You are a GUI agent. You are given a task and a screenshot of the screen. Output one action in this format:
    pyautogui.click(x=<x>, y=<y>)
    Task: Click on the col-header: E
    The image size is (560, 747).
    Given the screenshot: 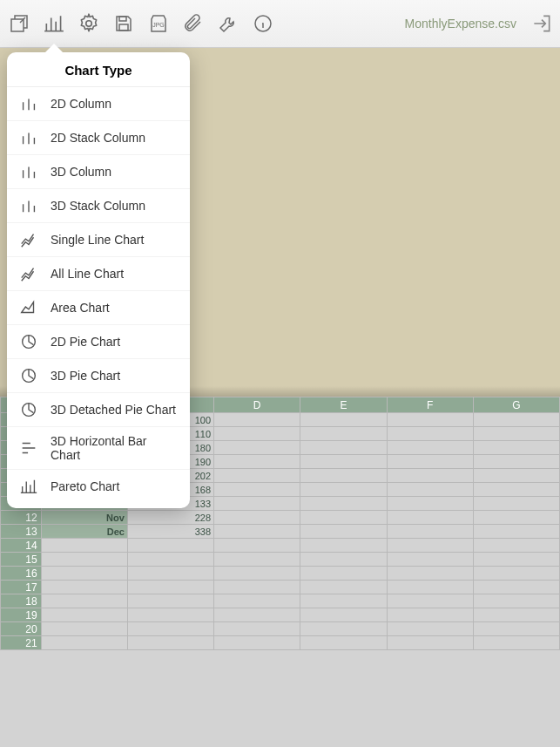 What is the action you would take?
    pyautogui.click(x=343, y=405)
    